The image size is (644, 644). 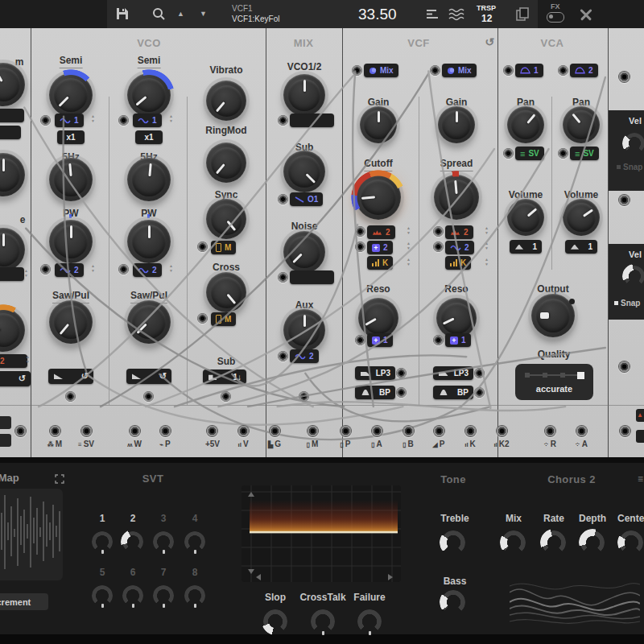 What do you see at coordinates (31, 535) in the screenshot?
I see `map-display` at bounding box center [31, 535].